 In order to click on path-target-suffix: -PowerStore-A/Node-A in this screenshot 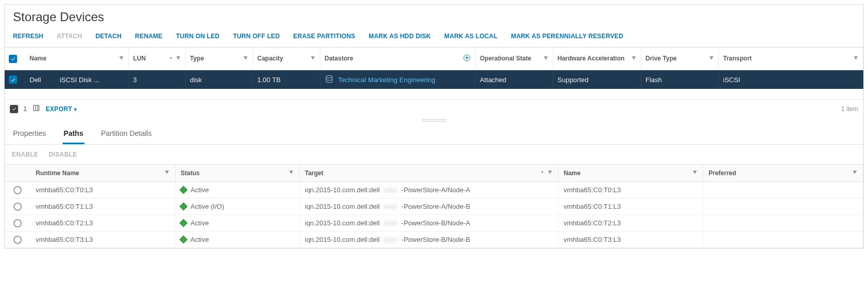, I will do `click(436, 190)`.